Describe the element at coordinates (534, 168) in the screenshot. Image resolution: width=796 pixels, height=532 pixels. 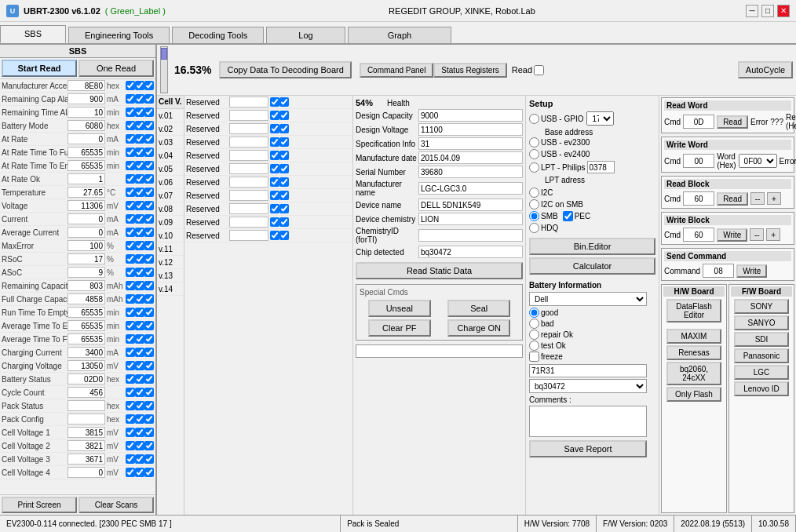
I see `lpt-radio` at that location.